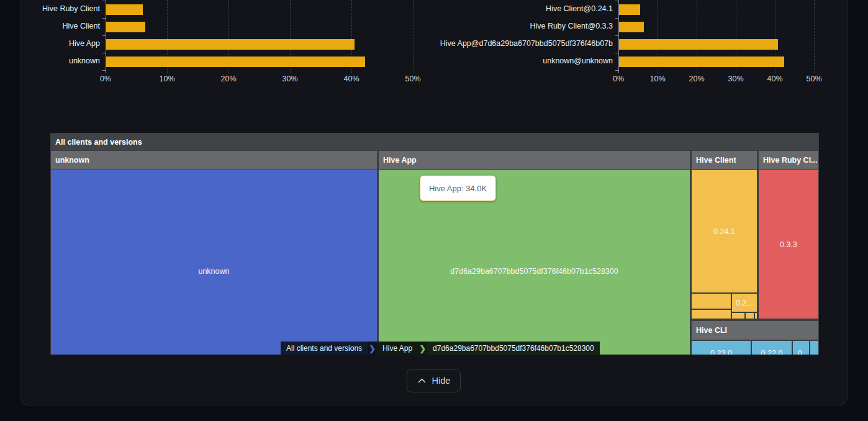 This screenshot has width=868, height=421. I want to click on treemap-tile: 0.22.0, so click(772, 348).